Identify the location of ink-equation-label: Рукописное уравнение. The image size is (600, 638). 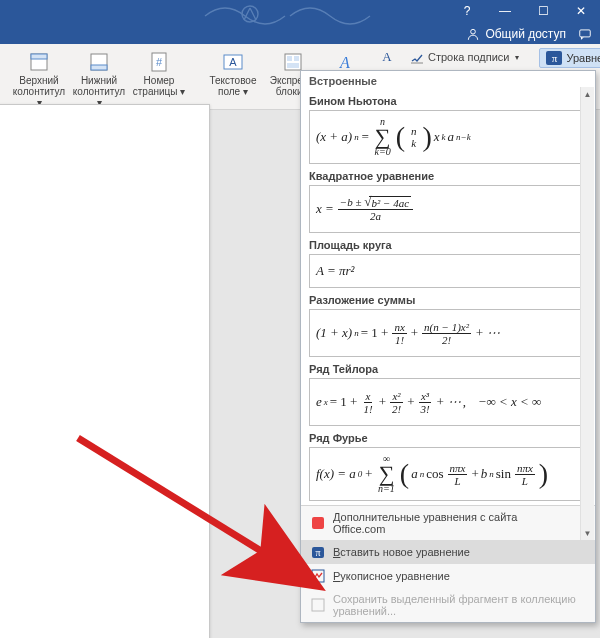
(392, 576).